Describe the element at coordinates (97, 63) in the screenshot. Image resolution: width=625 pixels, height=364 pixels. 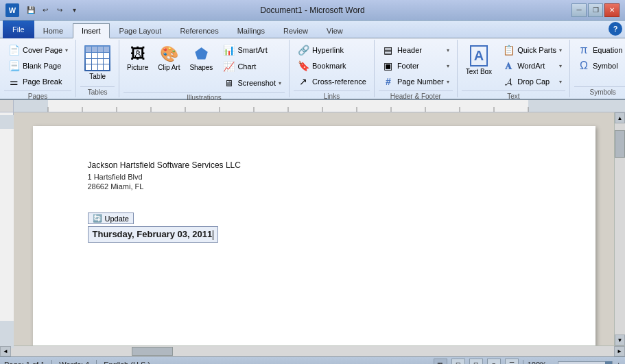
I see `table-button: Table` at that location.